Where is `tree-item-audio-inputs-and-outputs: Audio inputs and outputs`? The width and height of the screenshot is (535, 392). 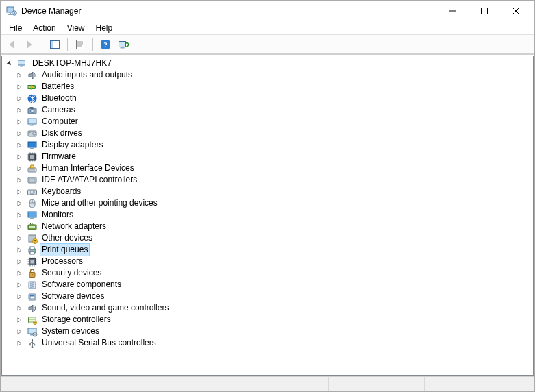
tree-item-audio-inputs-and-outputs: Audio inputs and outputs is located at coordinates (269, 75).